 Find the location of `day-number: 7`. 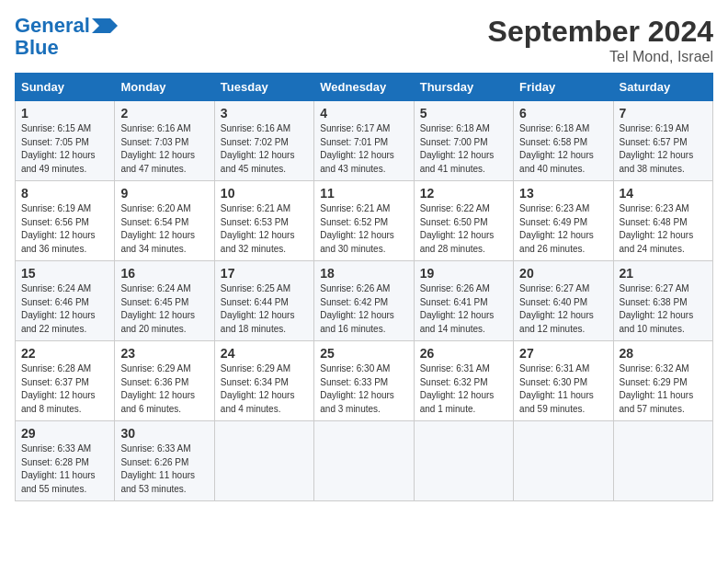

day-number: 7 is located at coordinates (664, 113).